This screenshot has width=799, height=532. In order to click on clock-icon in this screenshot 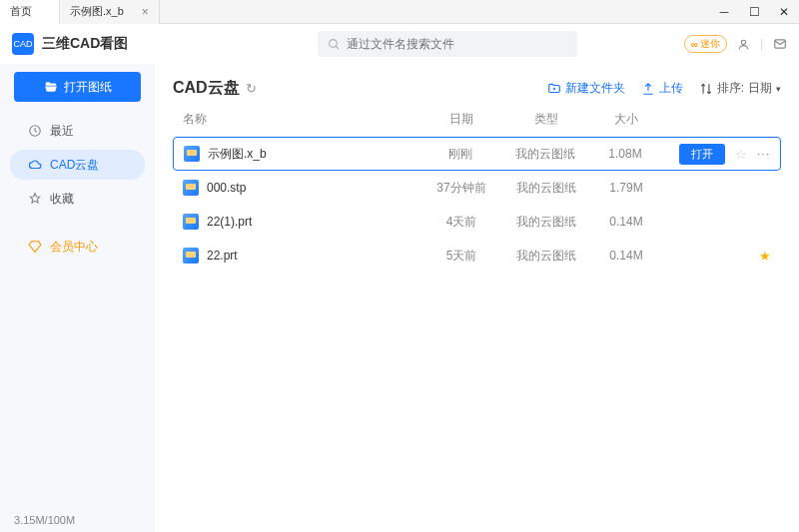, I will do `click(35, 131)`.